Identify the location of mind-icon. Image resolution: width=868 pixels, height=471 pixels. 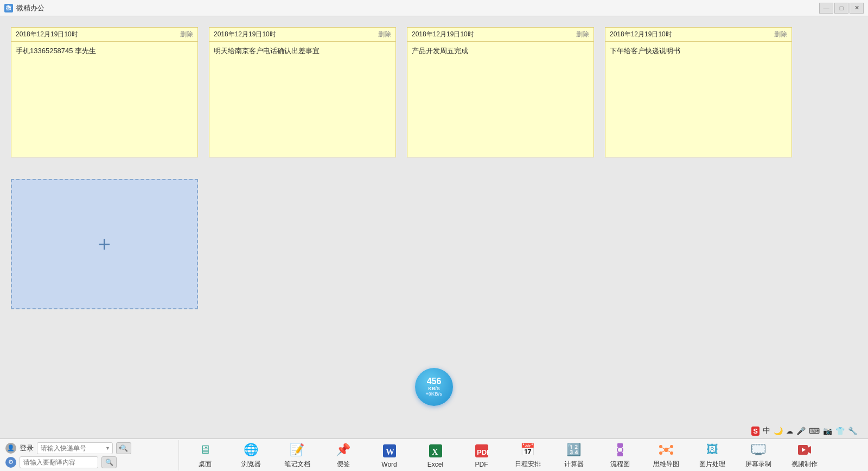
(666, 450).